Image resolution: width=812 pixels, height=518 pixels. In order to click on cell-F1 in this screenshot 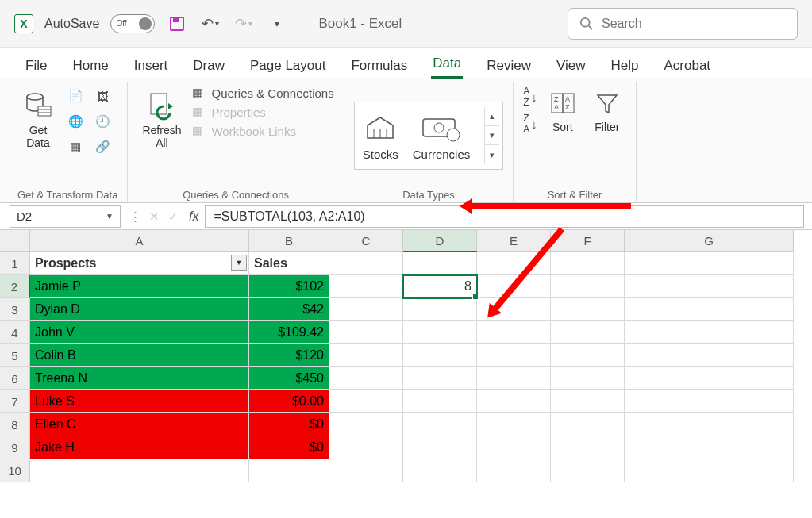, I will do `click(587, 263)`.